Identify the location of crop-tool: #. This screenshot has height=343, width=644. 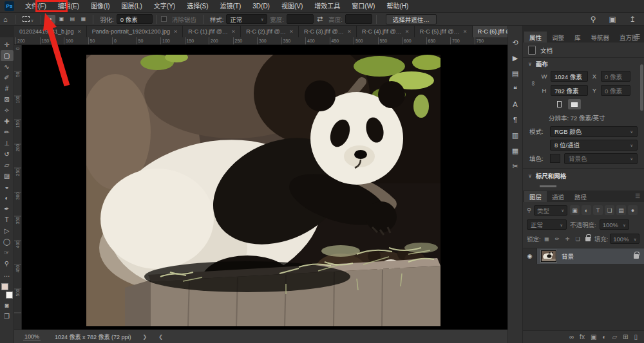
(7, 89).